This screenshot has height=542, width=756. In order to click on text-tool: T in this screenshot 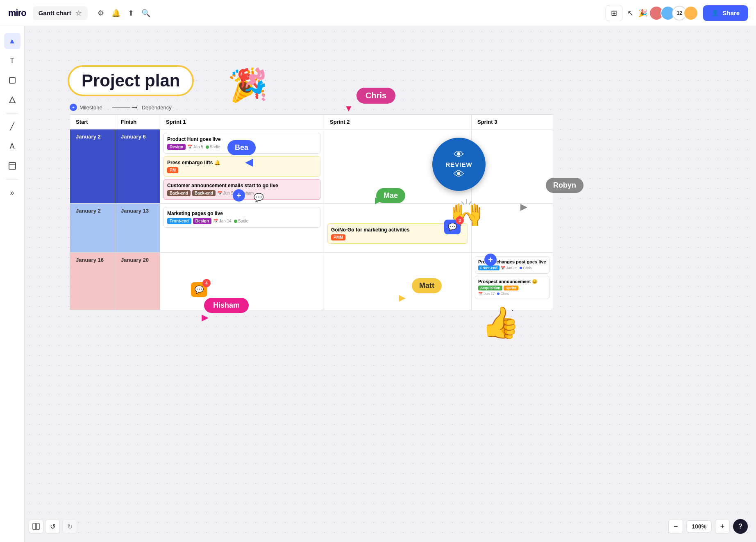, I will do `click(12, 61)`.